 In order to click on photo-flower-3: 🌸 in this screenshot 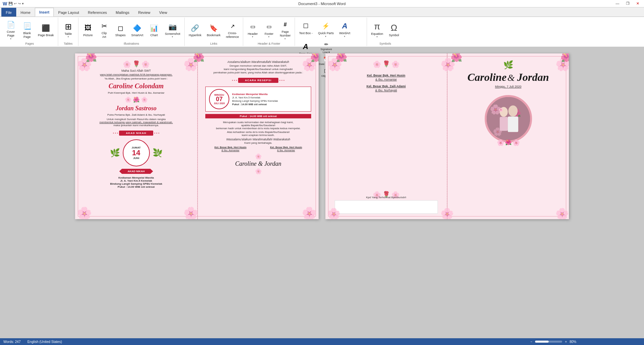, I will do `click(516, 143)`.